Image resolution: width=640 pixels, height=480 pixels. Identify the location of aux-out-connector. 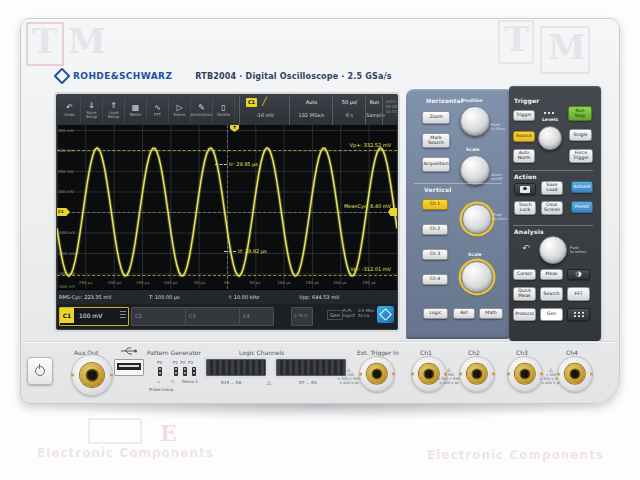
(92, 375).